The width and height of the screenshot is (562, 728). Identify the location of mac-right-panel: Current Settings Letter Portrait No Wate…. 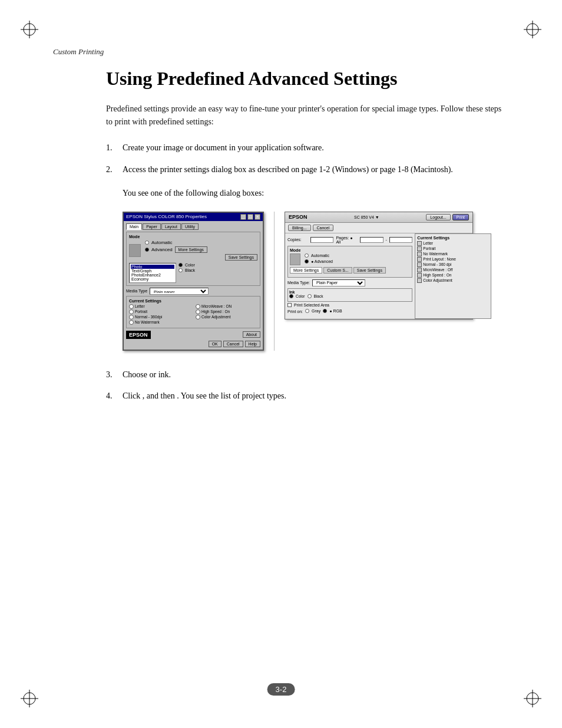
(453, 276).